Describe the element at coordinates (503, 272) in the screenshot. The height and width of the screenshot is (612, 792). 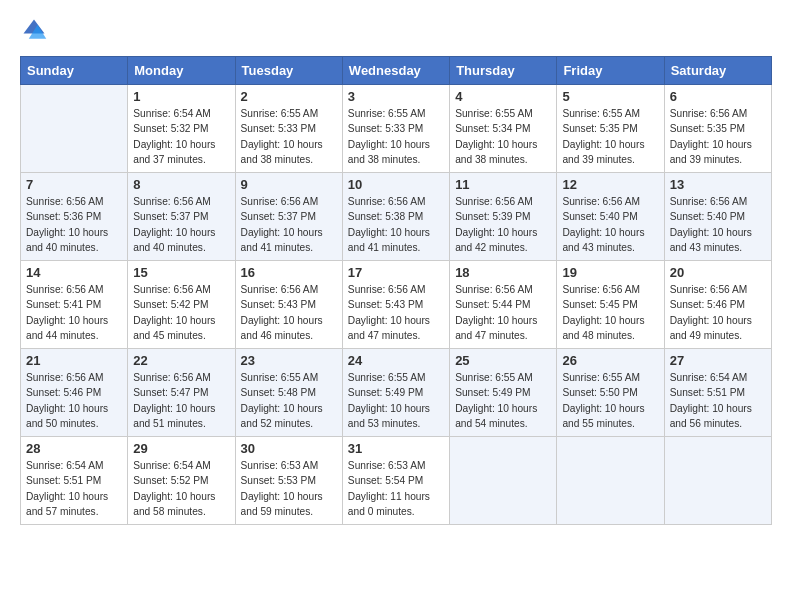
I see `day-number: 18` at that location.